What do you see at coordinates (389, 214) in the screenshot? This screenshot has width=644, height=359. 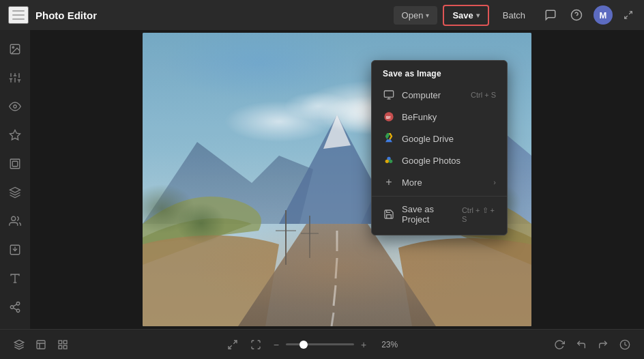 I see `save-project-icon` at bounding box center [389, 214].